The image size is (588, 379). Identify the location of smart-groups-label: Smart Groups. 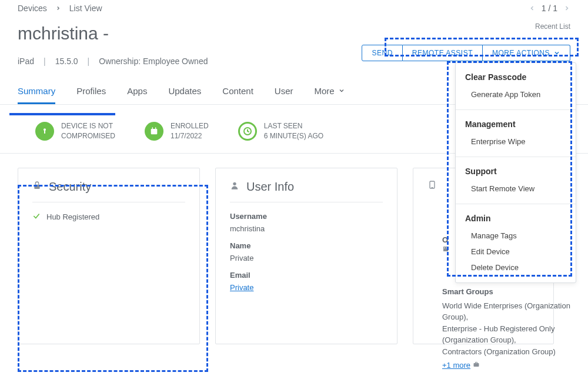
(510, 292).